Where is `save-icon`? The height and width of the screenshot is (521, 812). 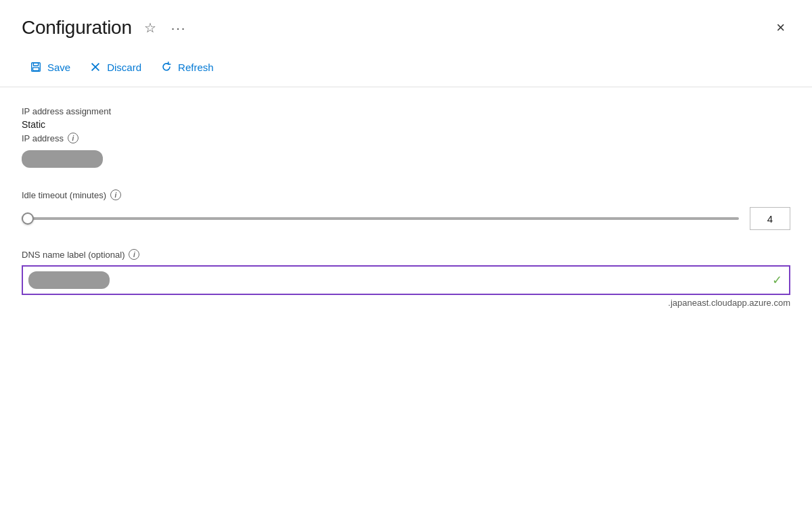
save-icon is located at coordinates (36, 67).